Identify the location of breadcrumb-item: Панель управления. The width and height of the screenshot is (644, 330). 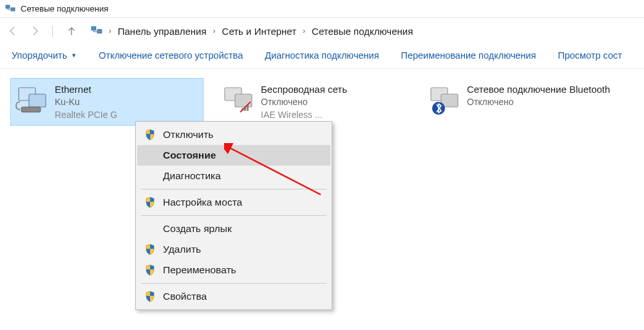
(162, 31).